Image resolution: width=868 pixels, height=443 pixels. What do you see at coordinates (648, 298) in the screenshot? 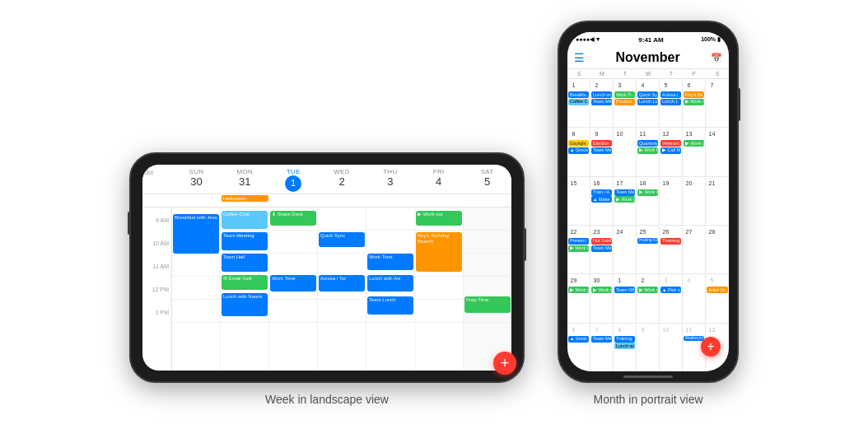
I see `week-row-5: 29▶ Work o 30▶ Work o 1Team Off. 2▶ Work…` at bounding box center [648, 298].